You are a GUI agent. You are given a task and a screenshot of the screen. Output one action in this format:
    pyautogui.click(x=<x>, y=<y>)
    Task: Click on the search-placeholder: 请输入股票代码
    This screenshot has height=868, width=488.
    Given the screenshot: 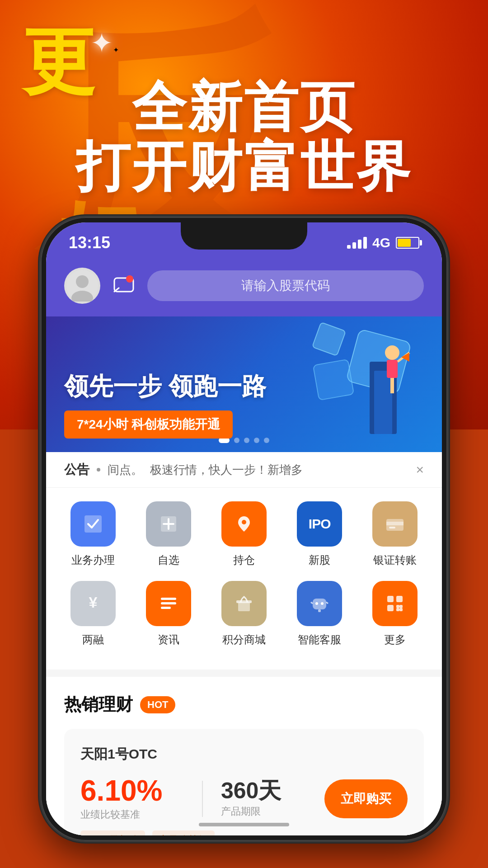 What is the action you would take?
    pyautogui.click(x=286, y=286)
    